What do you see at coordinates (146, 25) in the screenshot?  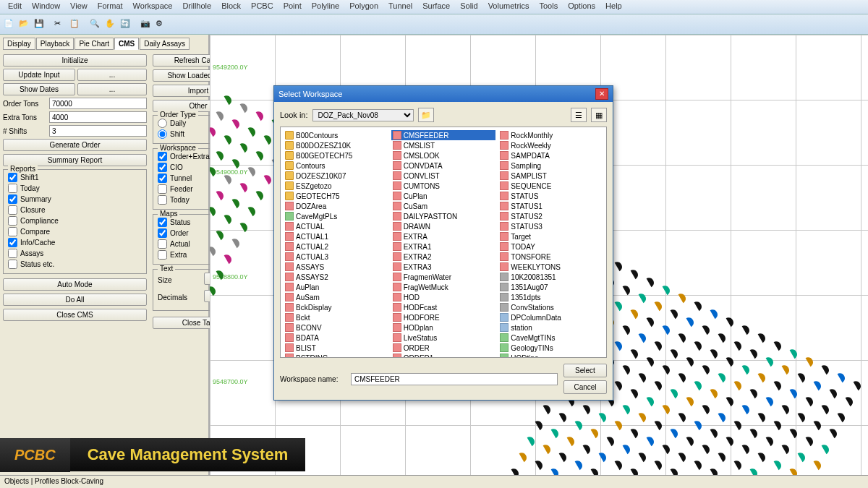 I see `tool-camera-icon: 📷` at bounding box center [146, 25].